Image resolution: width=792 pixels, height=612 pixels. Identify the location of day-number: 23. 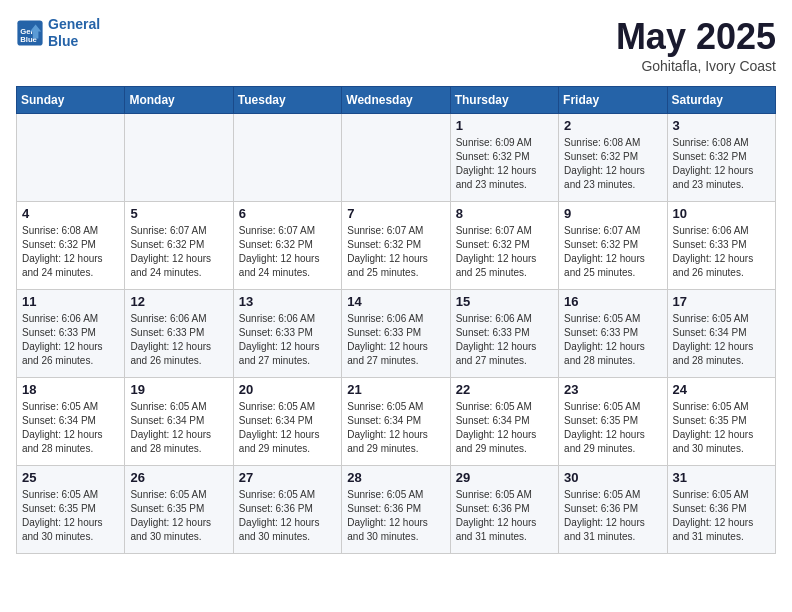
(612, 390).